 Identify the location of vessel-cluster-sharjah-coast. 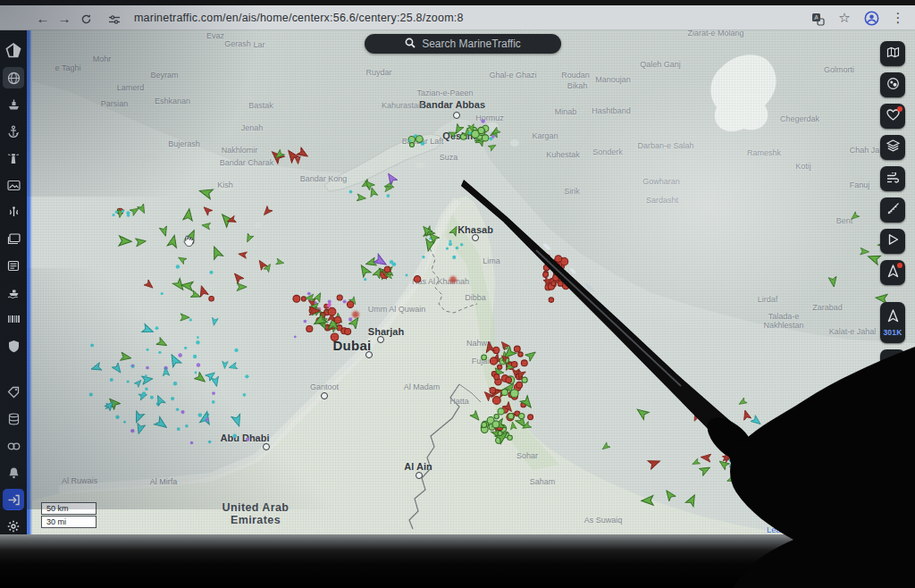
(390, 268).